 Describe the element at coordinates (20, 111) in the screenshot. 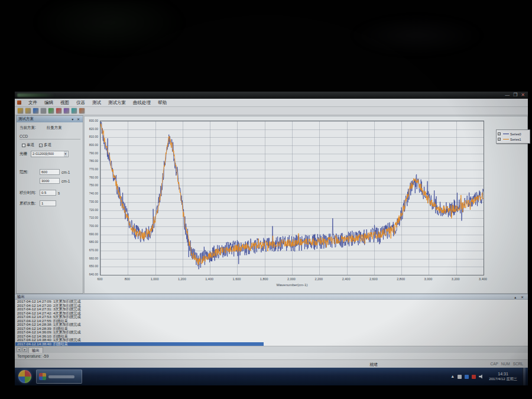

I see `new-icon` at that location.